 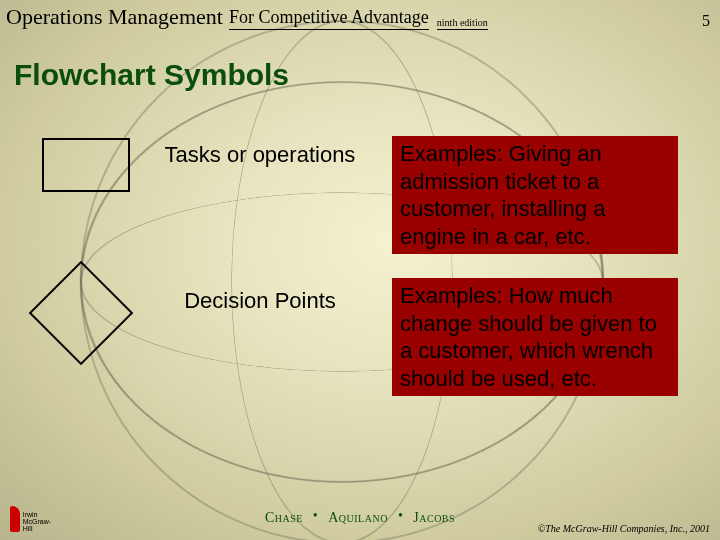 What do you see at coordinates (535, 337) in the screenshot?
I see `decision-example-box: Examples: How much change should be give…` at bounding box center [535, 337].